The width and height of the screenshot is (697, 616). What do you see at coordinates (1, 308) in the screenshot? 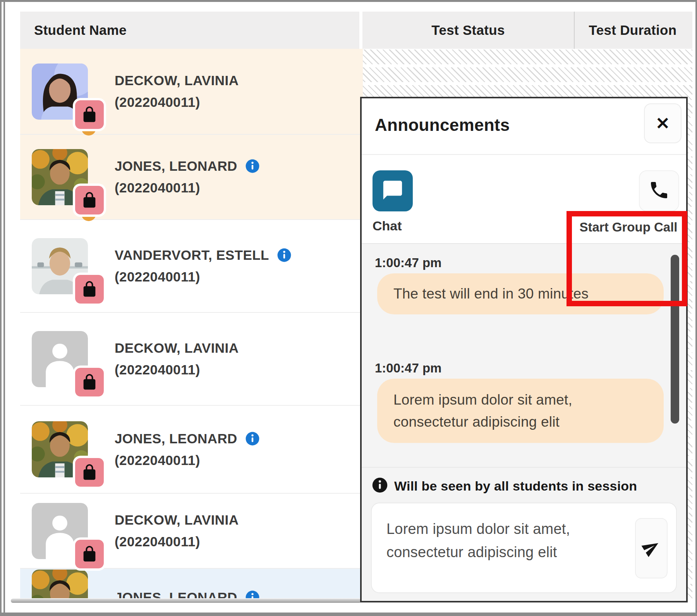
I see `frame-border-left` at bounding box center [1, 308].